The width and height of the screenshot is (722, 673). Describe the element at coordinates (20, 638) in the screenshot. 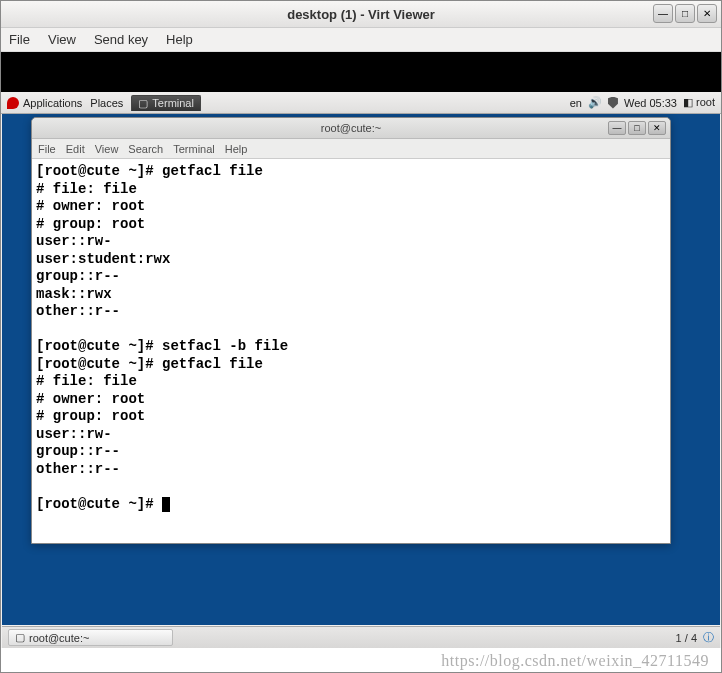

I see `taskbar-terminal-icon: ▢` at that location.